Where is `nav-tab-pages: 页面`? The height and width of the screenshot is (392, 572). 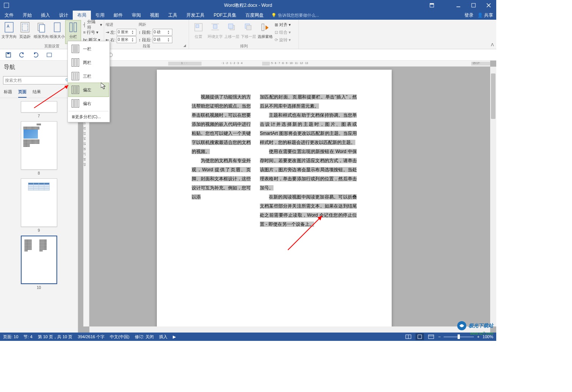
nav-tab-pages: 页面 is located at coordinates (22, 92).